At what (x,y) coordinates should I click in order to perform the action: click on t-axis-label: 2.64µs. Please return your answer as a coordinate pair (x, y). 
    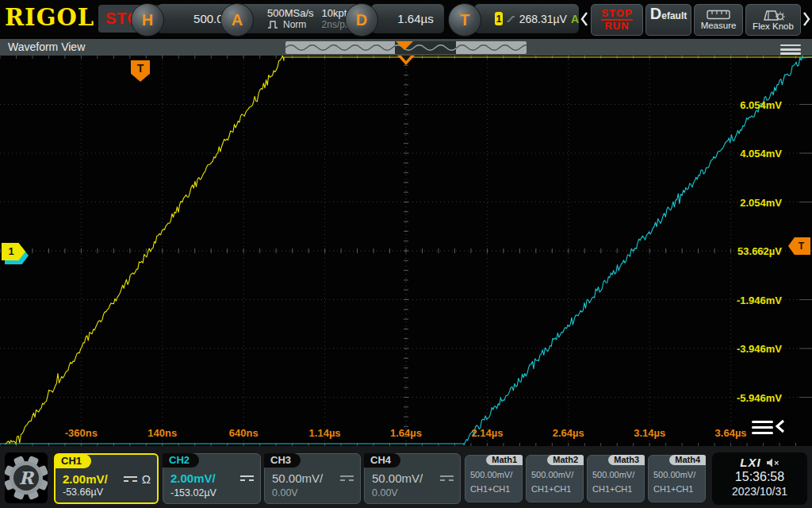
    Looking at the image, I should click on (569, 433).